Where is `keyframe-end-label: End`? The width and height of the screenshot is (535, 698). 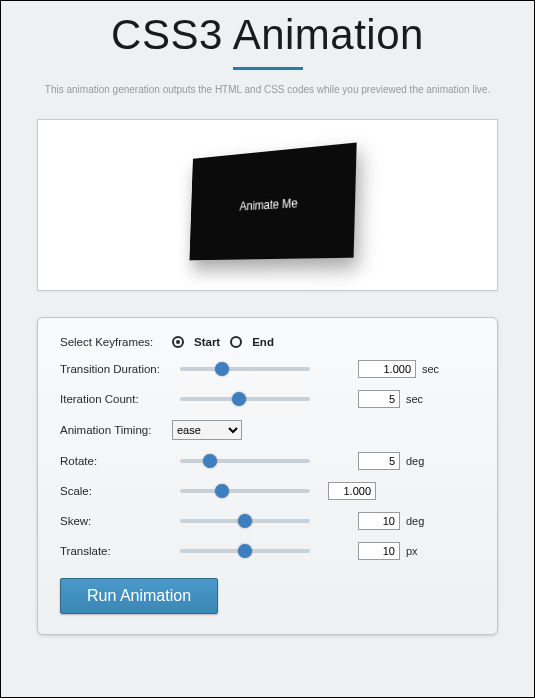 keyframe-end-label: End is located at coordinates (263, 342).